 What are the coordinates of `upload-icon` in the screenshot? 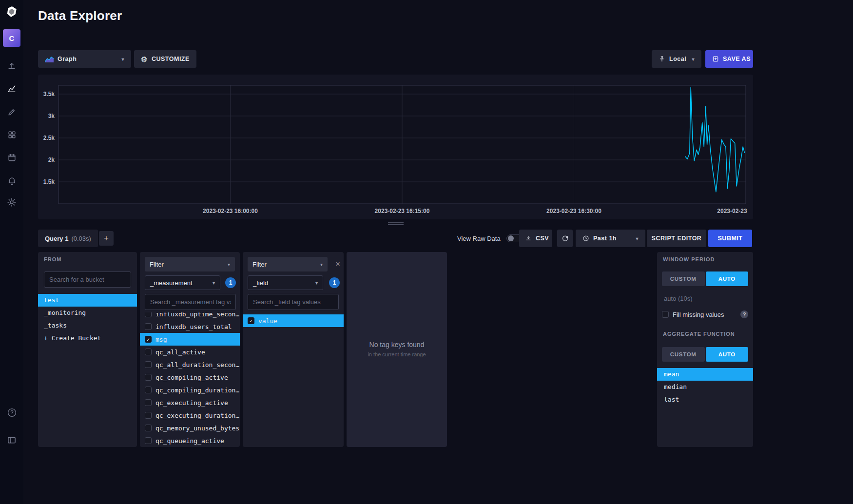 It's located at (12, 66).